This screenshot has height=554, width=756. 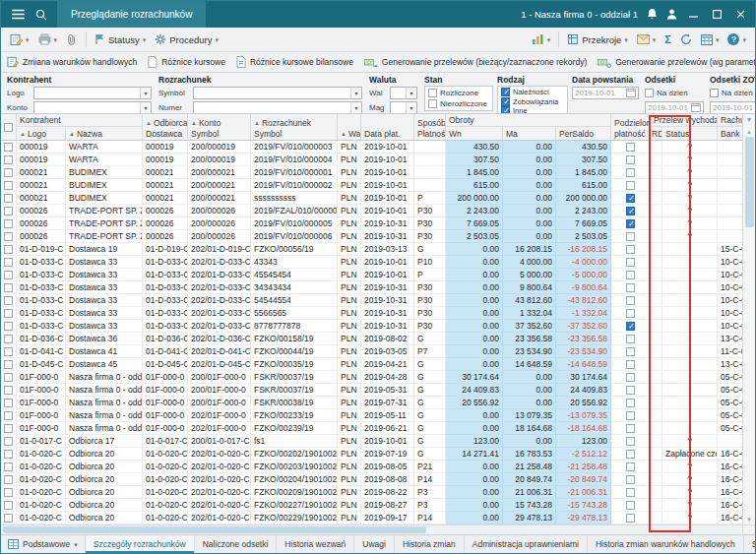 I want to click on col-data-platnosci: Data płat., so click(x=388, y=128).